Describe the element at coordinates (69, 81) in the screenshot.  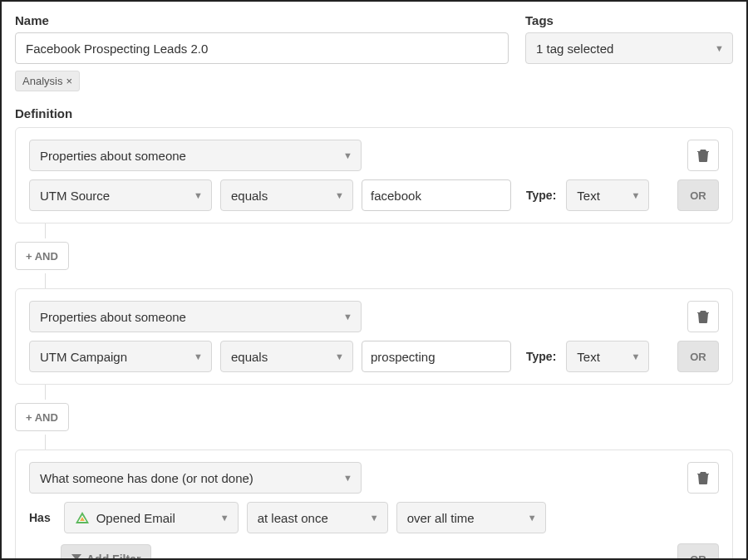
I see `close-icon: ×` at that location.